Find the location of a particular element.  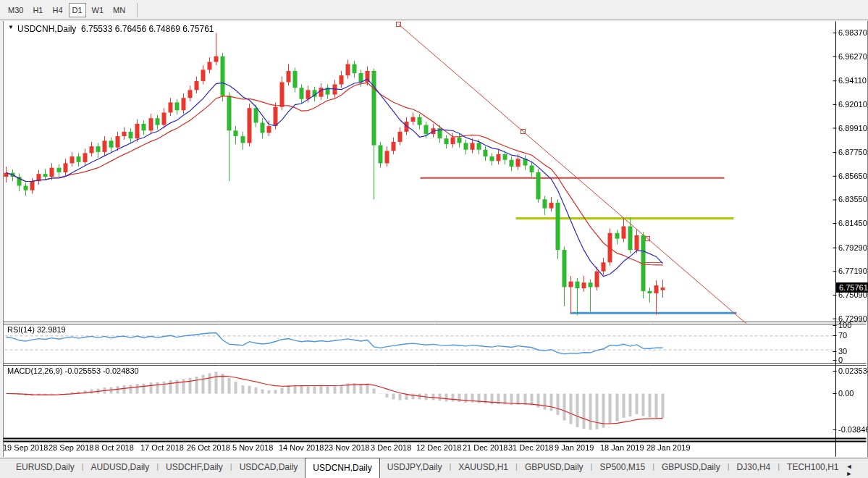

tab-scroll-arrows: ◄ ► is located at coordinates (857, 468).